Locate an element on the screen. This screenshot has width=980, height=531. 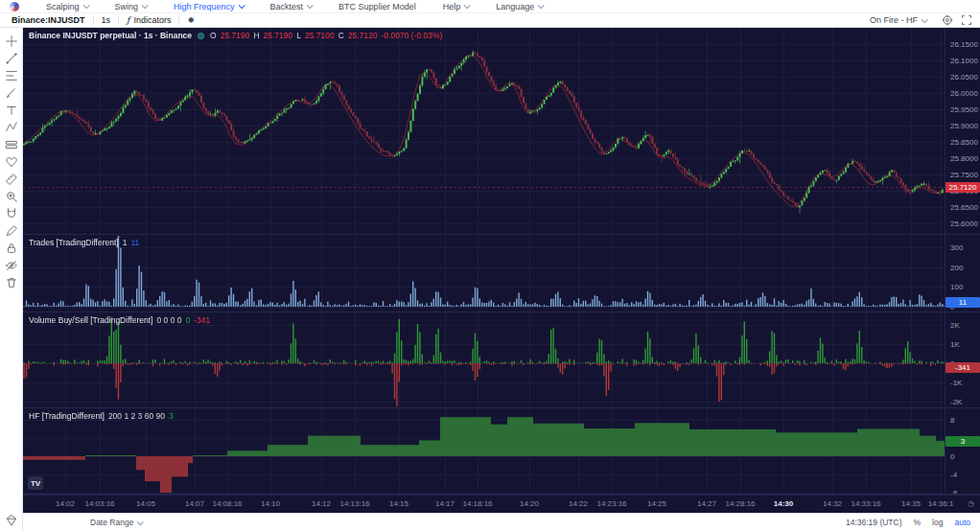
tool-magnet is located at coordinates (12, 213).